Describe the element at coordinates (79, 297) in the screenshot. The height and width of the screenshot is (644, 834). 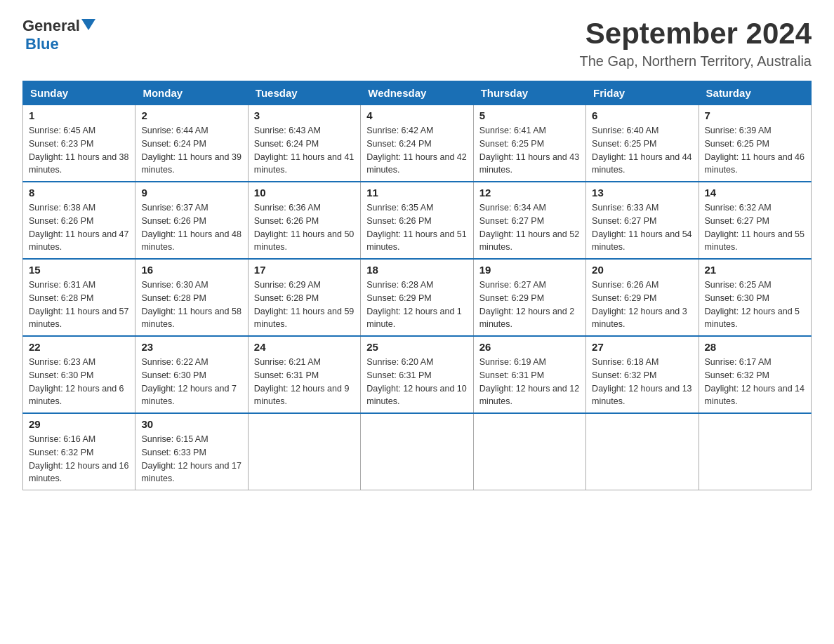
I see `calendar-cell: 15Sunrise: 6:31 AMSunset: 6:28 PMDayligh…` at that location.